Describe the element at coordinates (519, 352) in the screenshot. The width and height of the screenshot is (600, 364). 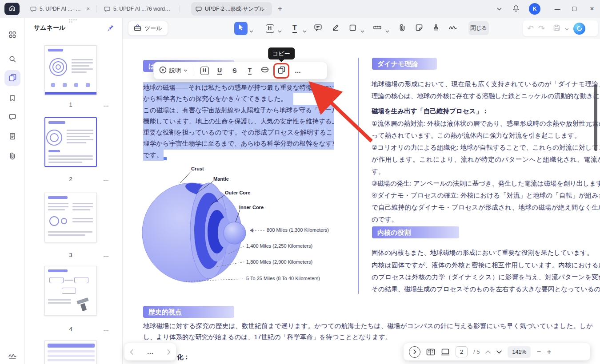
I see `zoom-level: 141%` at that location.